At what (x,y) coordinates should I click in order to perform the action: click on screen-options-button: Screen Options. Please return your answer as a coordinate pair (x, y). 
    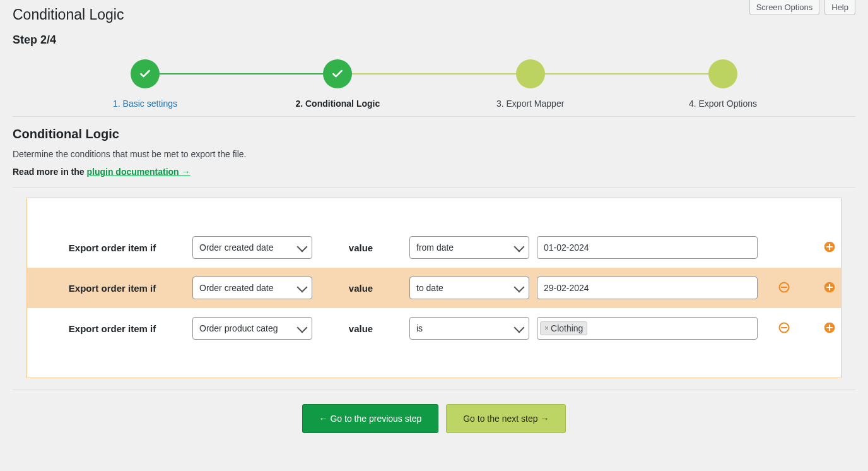
    Looking at the image, I should click on (785, 8).